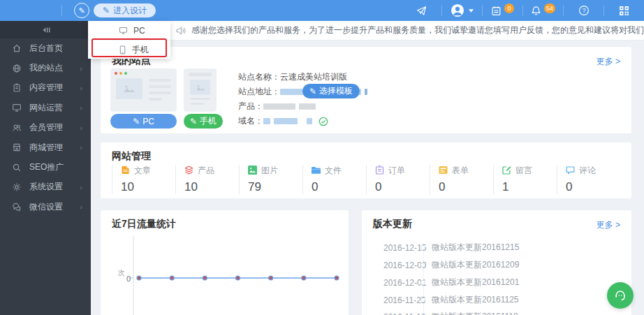  I want to click on stat-label: 图片, so click(270, 170).